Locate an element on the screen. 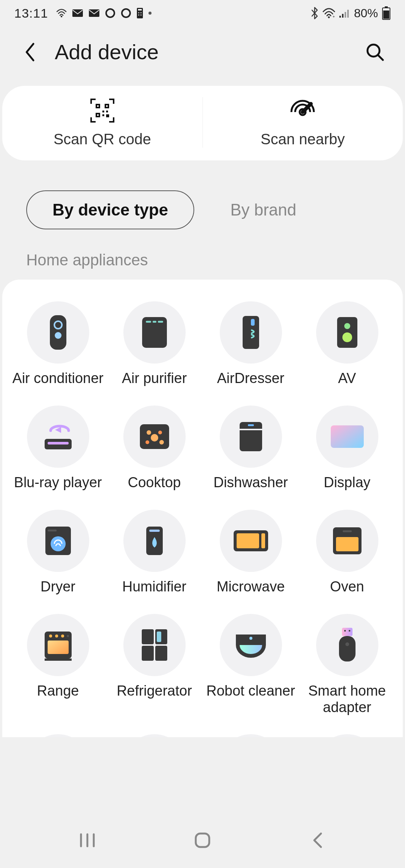  scan-qr-code: Scan QR code is located at coordinates (102, 122).